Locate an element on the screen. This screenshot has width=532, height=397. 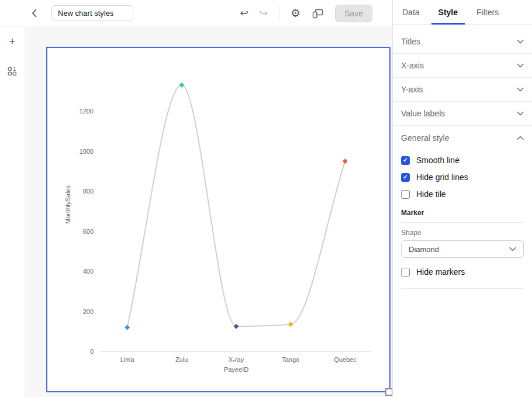
top-toolbar: ↩ ↪ ⚙ Save is located at coordinates (196, 13).